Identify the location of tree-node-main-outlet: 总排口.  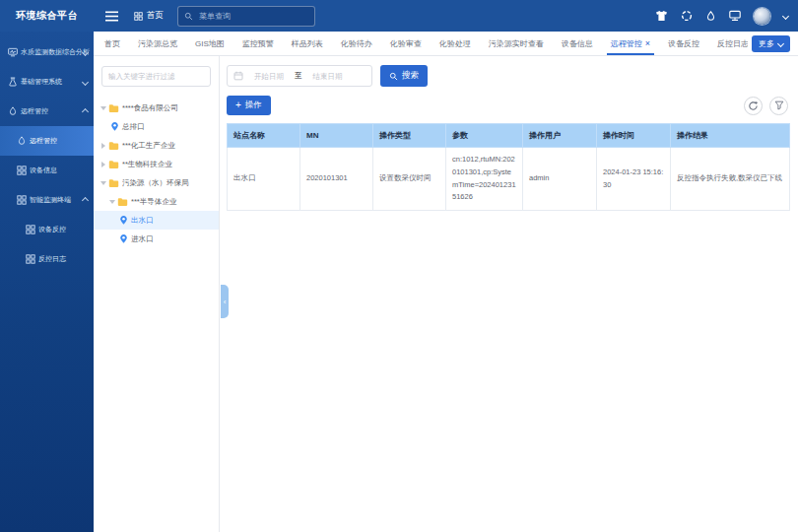
(156, 126).